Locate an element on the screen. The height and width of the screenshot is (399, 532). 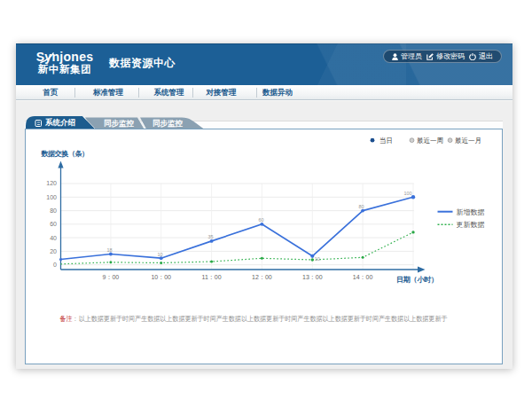
svg-text: 9：00 is located at coordinates (112, 277).